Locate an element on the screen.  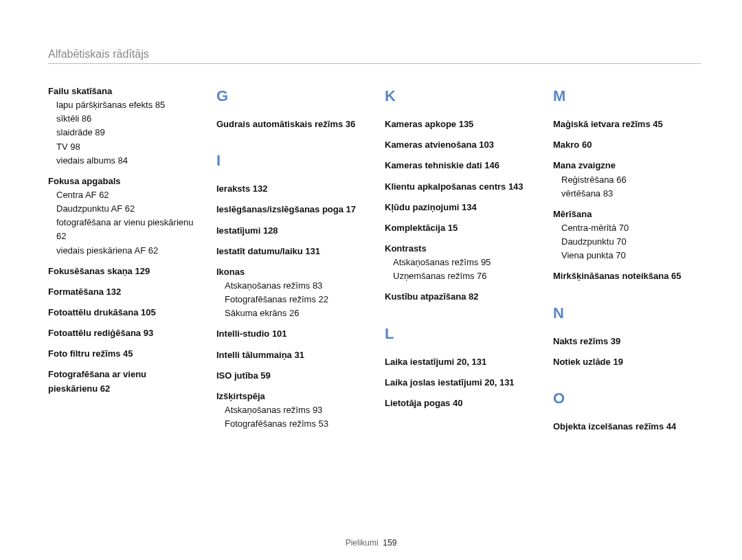
entry-sub: Atskaņošanas režīms 95 is located at coordinates (459, 262).